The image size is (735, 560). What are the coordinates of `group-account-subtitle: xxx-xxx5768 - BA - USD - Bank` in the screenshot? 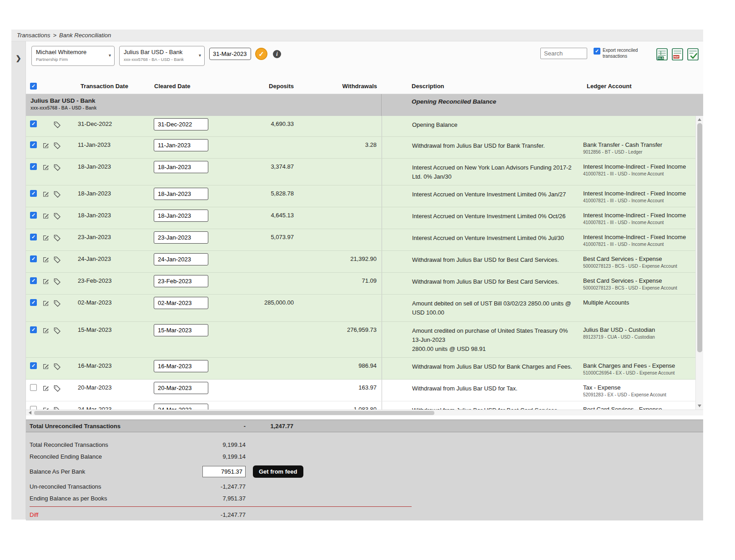 It's located at (206, 108).